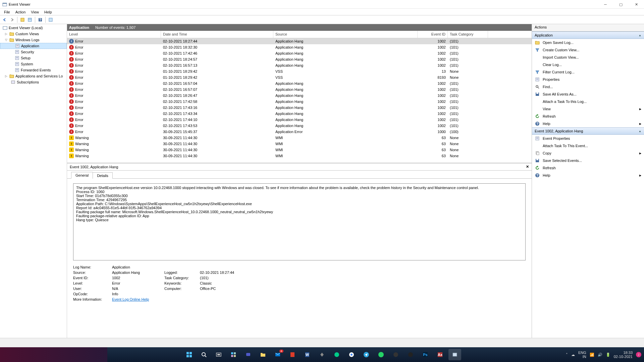  I want to click on event-row: Error02-10-2021 17:42:46Application Hang…, so click(299, 53).